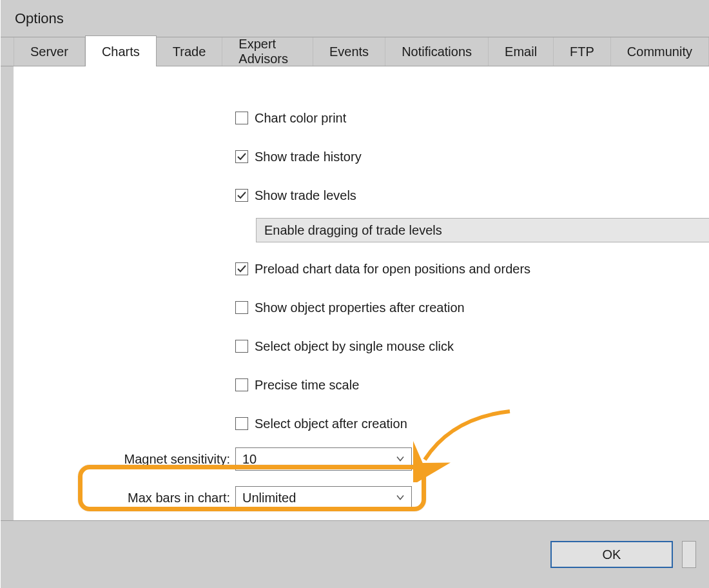  Describe the element at coordinates (179, 498) in the screenshot. I see `label-max-bars: Max bars in chart:` at that location.